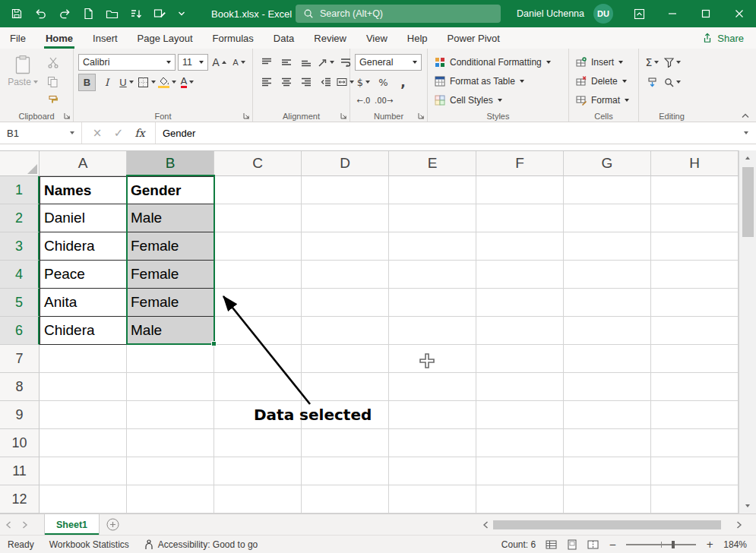  What do you see at coordinates (239, 62) in the screenshot?
I see `shrink-font-button: A` at bounding box center [239, 62].